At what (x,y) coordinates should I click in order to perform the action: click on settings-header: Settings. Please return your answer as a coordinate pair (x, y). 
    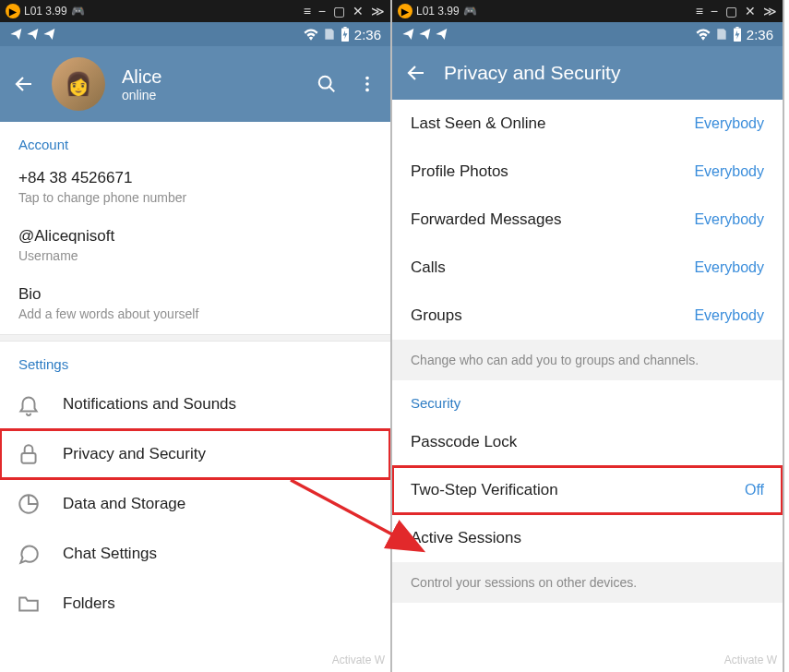
    Looking at the image, I should click on (196, 360).